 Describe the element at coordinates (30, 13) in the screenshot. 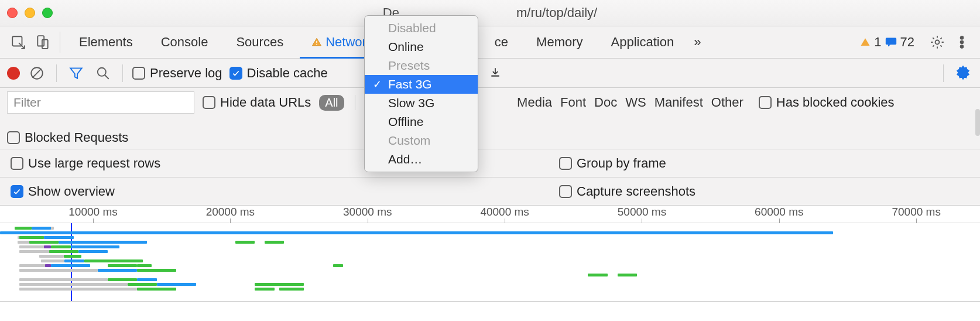

I see `traffic-lights` at that location.